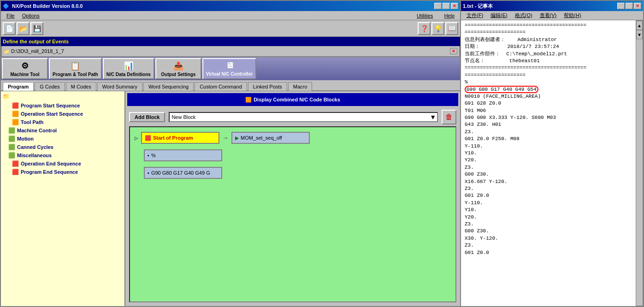 Image resolution: width=644 pixels, height=307 pixels. I want to click on toolbar-new-btn: 📄, so click(9, 29).